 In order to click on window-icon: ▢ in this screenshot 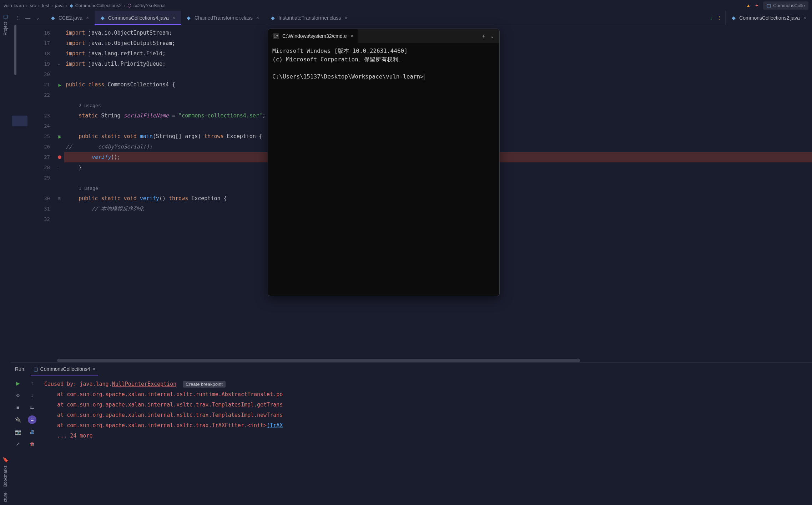, I will do `click(769, 6)`.